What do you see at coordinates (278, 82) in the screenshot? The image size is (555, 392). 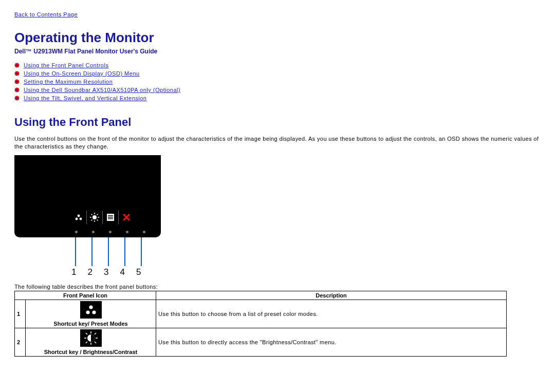 I see `table-of-contents: Using the Front Panel Controls Using the…` at bounding box center [278, 82].